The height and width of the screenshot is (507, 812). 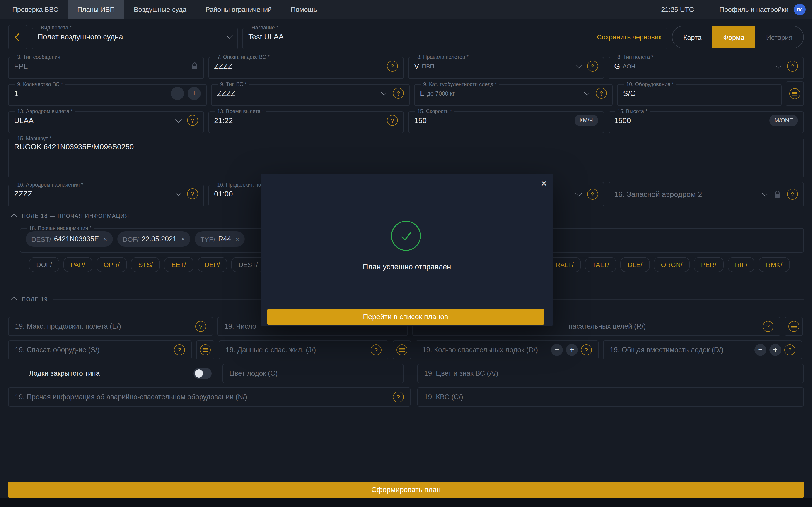 What do you see at coordinates (601, 265) in the screenshot?
I see `key-talt: TALT/` at bounding box center [601, 265].